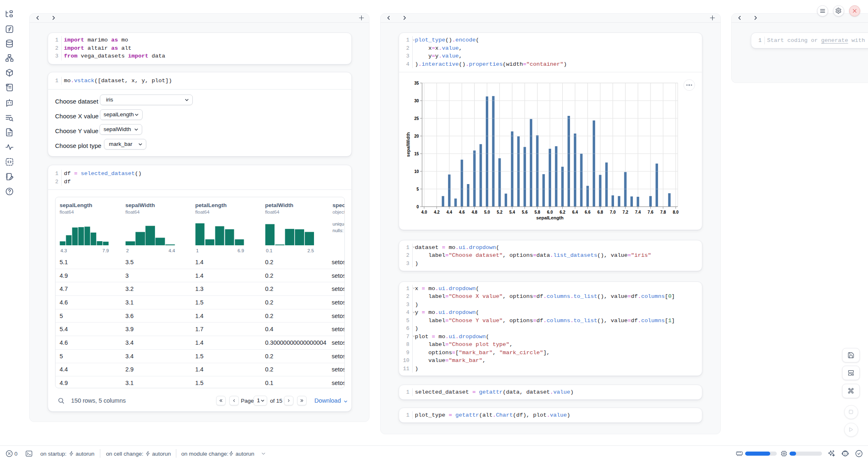  What do you see at coordinates (417, 154) in the screenshot?
I see `svg-text: 15` at bounding box center [417, 154].